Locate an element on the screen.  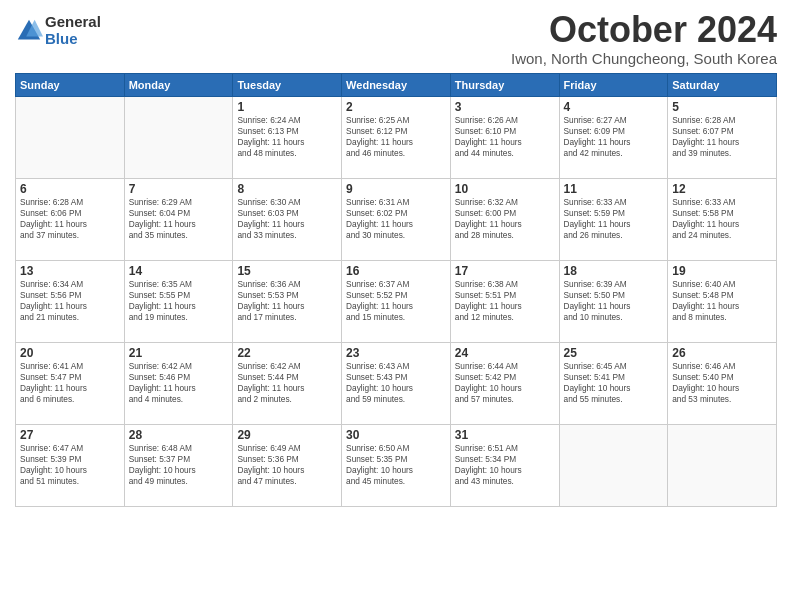
calendar-cell is located at coordinates (722, 465).